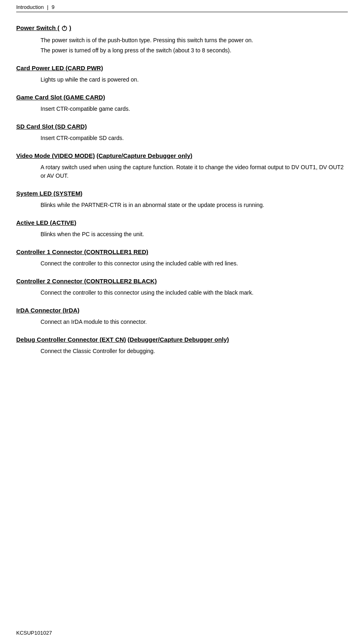  I want to click on sd-card-slot-label: SD Card Slot (SD CARD), so click(51, 127).